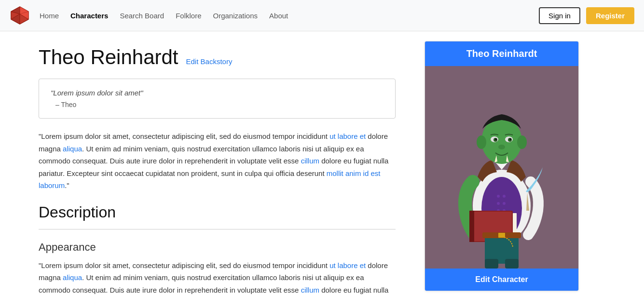  I want to click on link-6: aliqua, so click(72, 278).